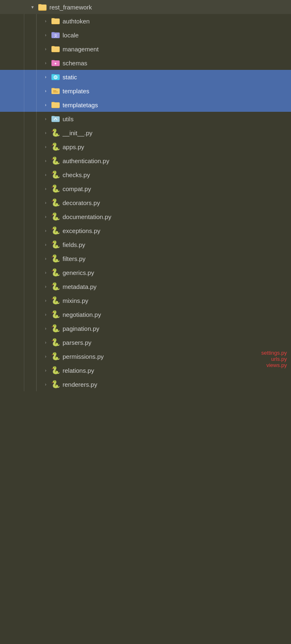 The height and width of the screenshot is (644, 291). Describe the element at coordinates (80, 385) in the screenshot. I see `tree-item-label: renderers.py` at that location.